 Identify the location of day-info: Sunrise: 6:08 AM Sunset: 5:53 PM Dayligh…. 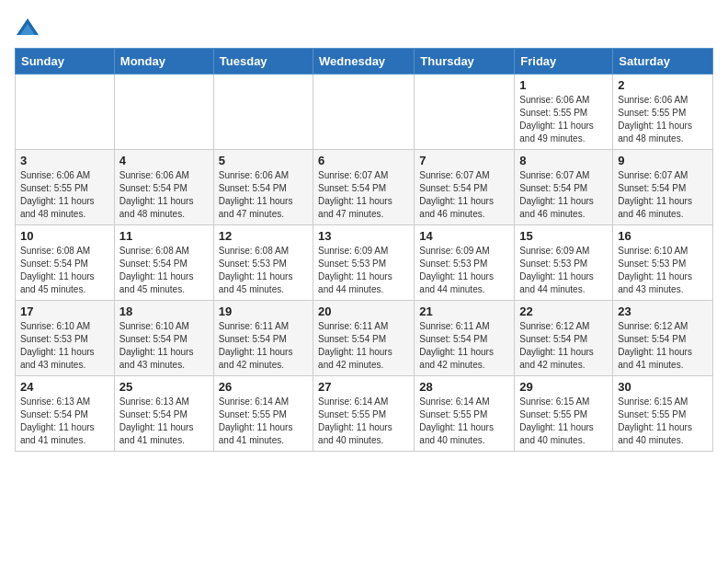
(263, 270).